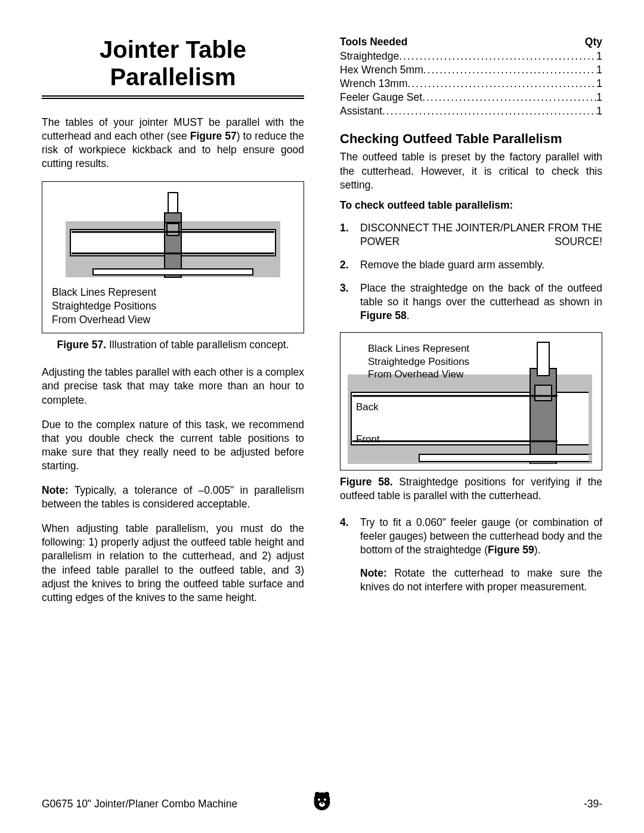  I want to click on paragraph-2: Adjusting the tables parallel with each …, so click(173, 386).